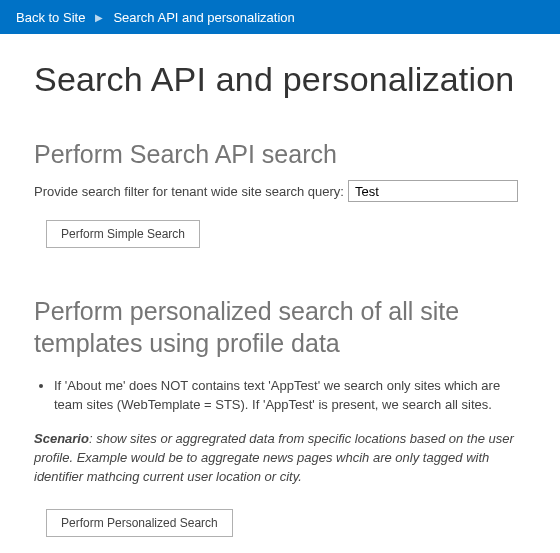 This screenshot has width=560, height=553. What do you see at coordinates (280, 328) in the screenshot?
I see `personalized-search-heading: Perform personalized search of all site …` at bounding box center [280, 328].